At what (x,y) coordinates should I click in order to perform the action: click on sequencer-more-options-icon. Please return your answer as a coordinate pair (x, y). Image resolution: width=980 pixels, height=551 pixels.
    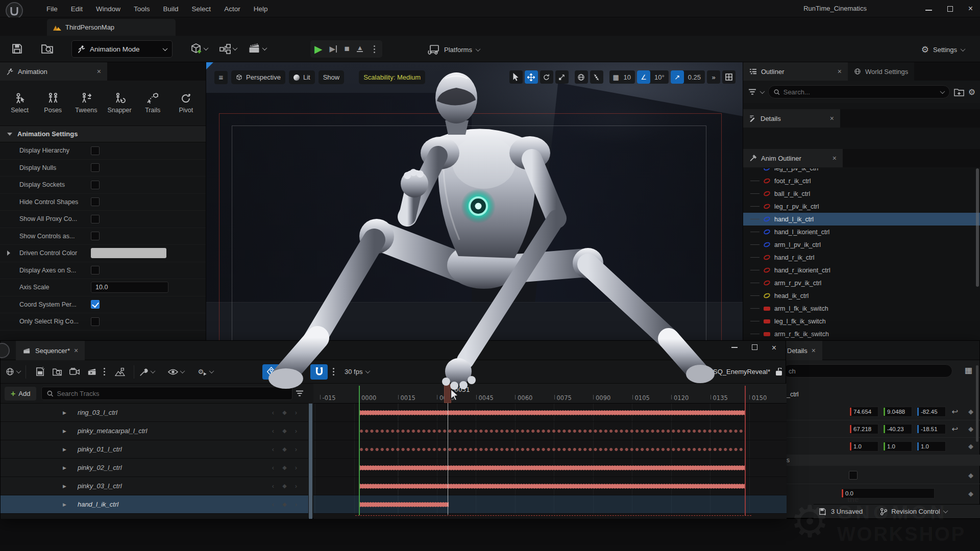
    Looking at the image, I should click on (104, 371).